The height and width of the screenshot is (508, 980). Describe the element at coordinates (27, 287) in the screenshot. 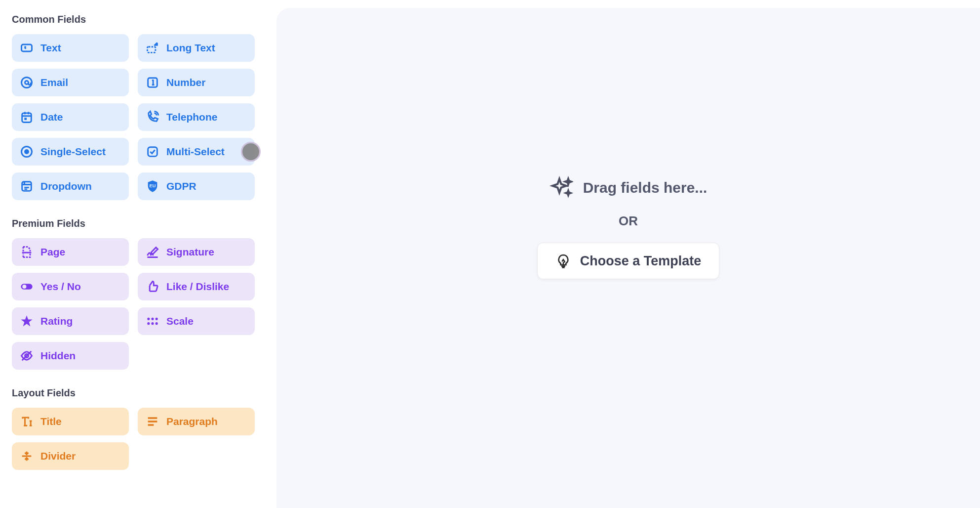

I see `toggle-icon` at that location.